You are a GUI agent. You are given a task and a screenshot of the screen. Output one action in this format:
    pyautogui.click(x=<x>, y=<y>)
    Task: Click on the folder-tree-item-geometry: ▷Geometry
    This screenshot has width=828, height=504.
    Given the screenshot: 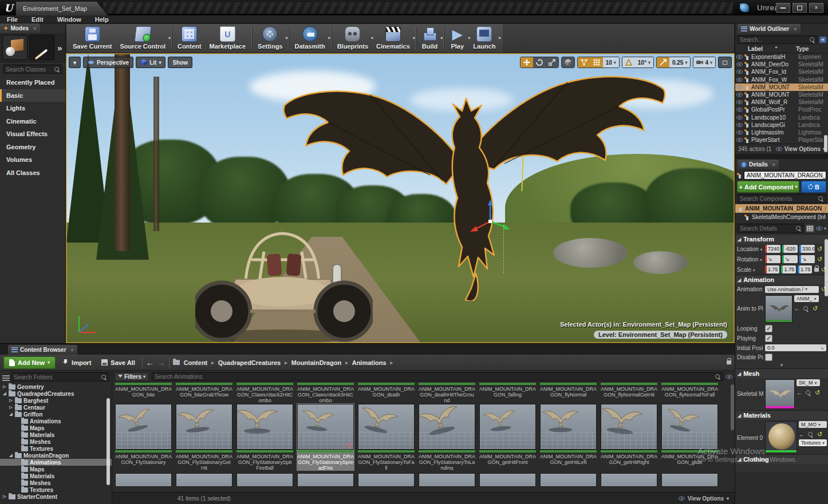 What is the action you would take?
    pyautogui.click(x=56, y=387)
    